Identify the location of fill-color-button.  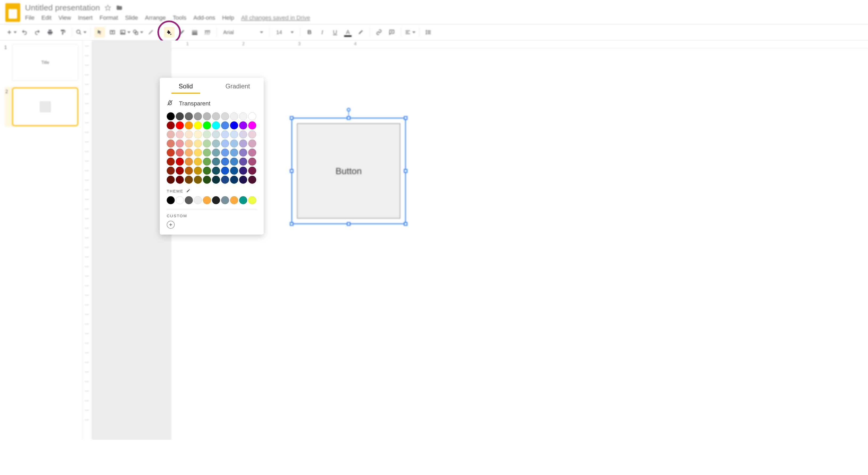
(169, 32).